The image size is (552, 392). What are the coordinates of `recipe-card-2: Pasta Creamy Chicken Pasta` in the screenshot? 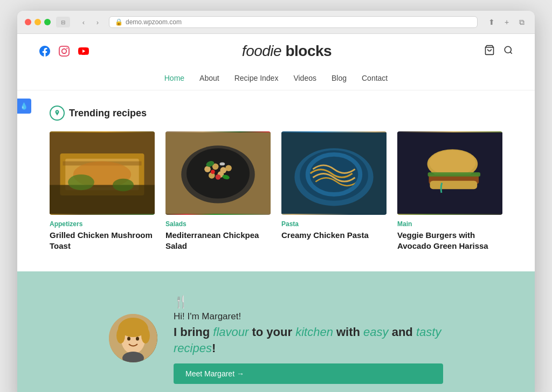 It's located at (334, 192).